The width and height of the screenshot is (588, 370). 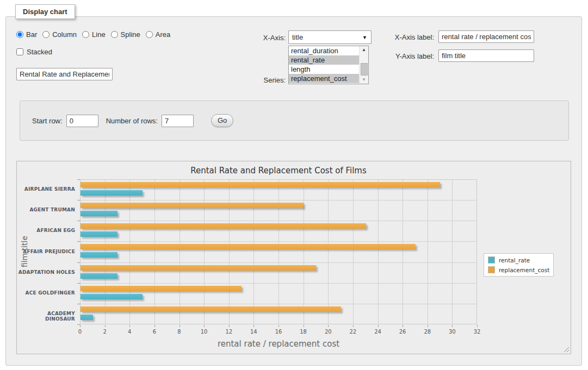 I want to click on series-scrollbar: ▲ ▼, so click(x=363, y=65).